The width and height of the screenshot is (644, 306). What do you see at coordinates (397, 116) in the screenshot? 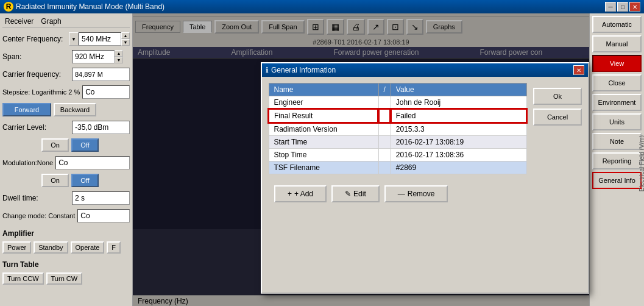
I see `table-row: Final ResultFailed` at bounding box center [397, 116].